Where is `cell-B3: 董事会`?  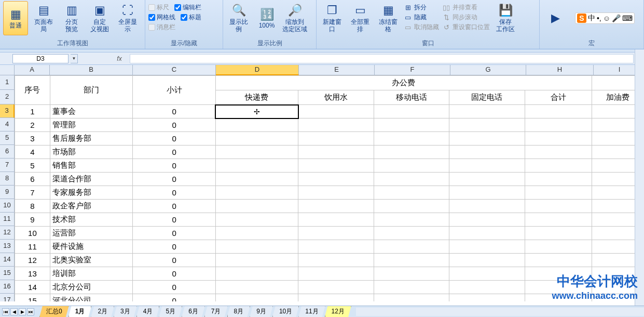 cell-B3: 董事会 is located at coordinates (91, 112).